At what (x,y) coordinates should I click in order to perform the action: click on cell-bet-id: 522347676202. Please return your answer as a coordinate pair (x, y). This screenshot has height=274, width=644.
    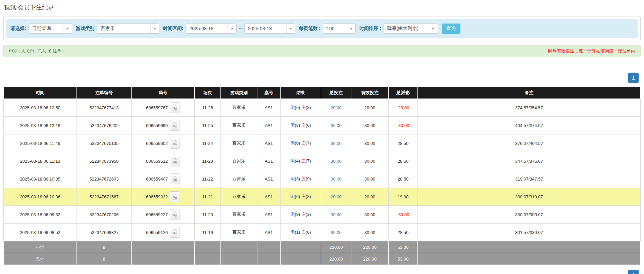
    Looking at the image, I should click on (104, 126).